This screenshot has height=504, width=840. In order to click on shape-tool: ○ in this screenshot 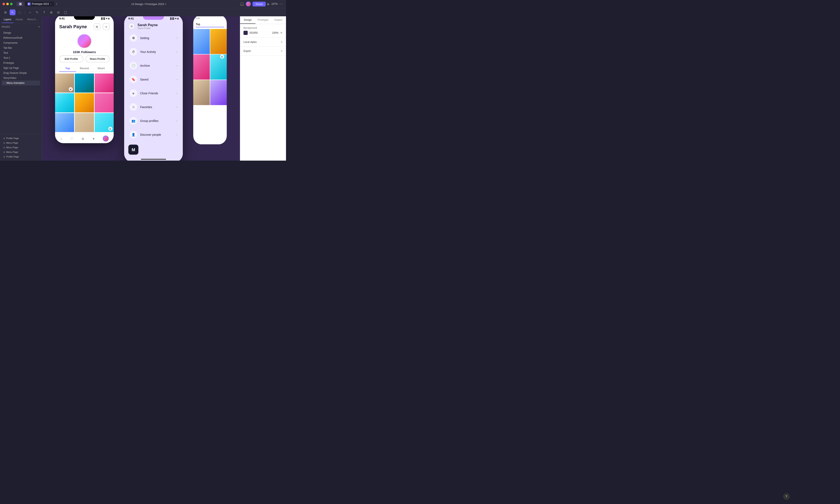, I will do `click(30, 12)`.